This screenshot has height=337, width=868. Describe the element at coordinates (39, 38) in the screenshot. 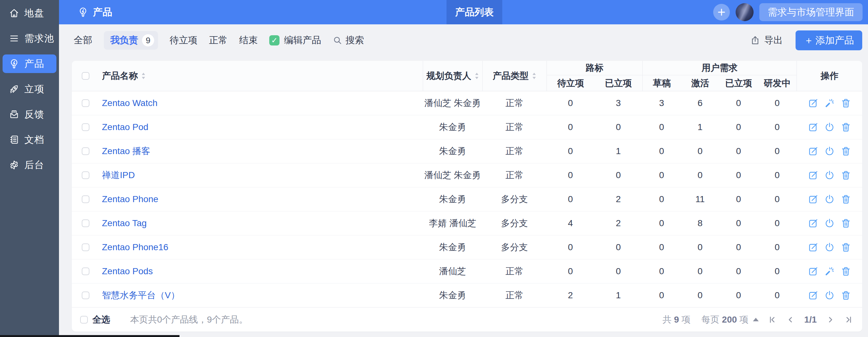

I see `sidebar-item-label: 需求池` at that location.